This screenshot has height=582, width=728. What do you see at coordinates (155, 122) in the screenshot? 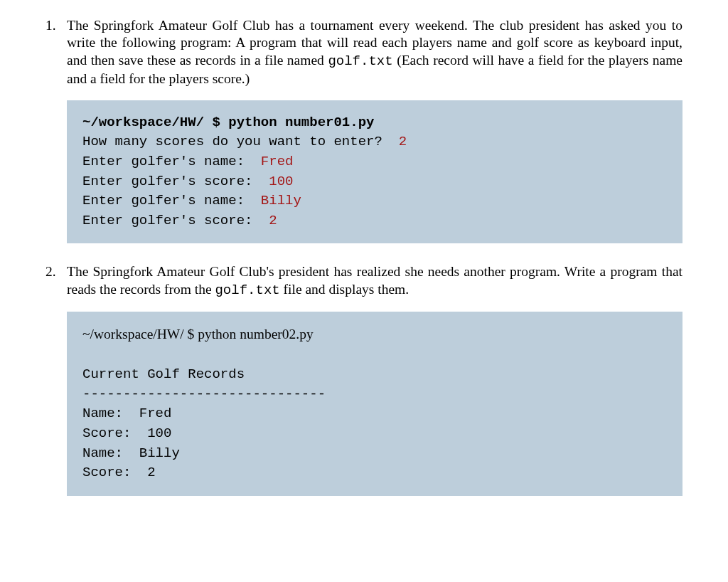
I see `code1-prompt-path: ~/workspace/HW/ $` at bounding box center [155, 122].